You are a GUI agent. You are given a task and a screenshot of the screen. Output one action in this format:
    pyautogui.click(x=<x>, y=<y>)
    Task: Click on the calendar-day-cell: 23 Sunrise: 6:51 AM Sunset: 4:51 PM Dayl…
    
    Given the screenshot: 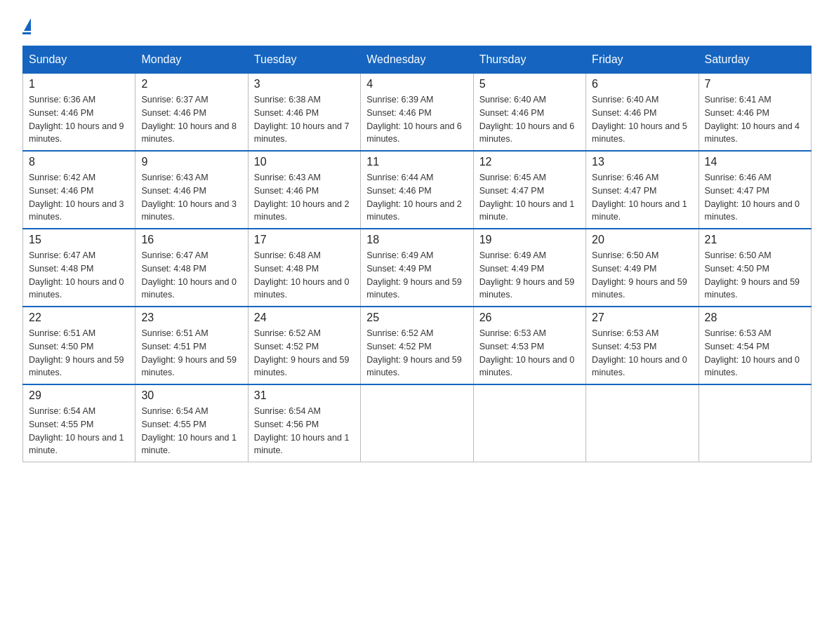 What is the action you would take?
    pyautogui.click(x=192, y=345)
    